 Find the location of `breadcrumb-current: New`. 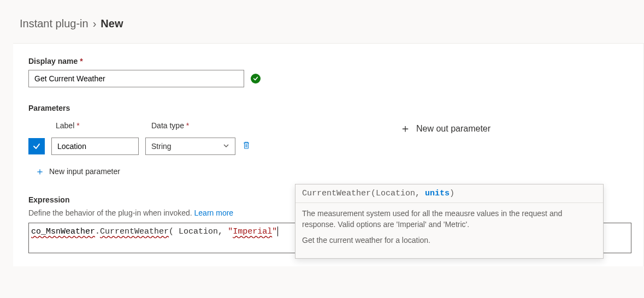

breadcrumb-current: New is located at coordinates (111, 24).